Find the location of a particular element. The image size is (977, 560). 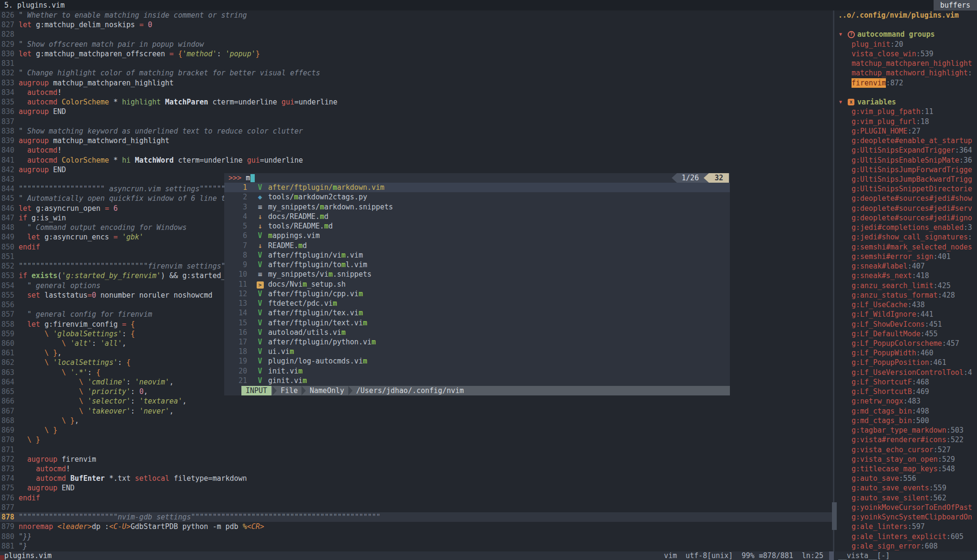

sidebar-item: g:titlecase_map_keys:548 is located at coordinates (905, 469).